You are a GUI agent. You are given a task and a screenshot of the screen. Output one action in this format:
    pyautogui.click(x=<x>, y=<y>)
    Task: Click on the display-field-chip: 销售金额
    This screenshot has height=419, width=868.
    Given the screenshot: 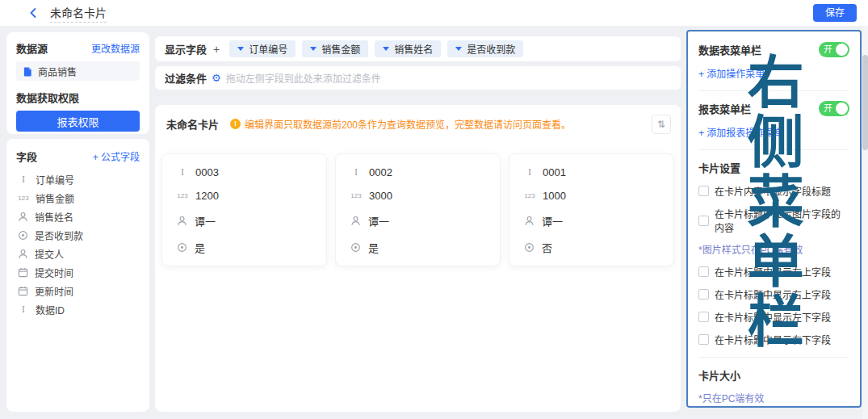 What is the action you would take?
    pyautogui.click(x=335, y=48)
    